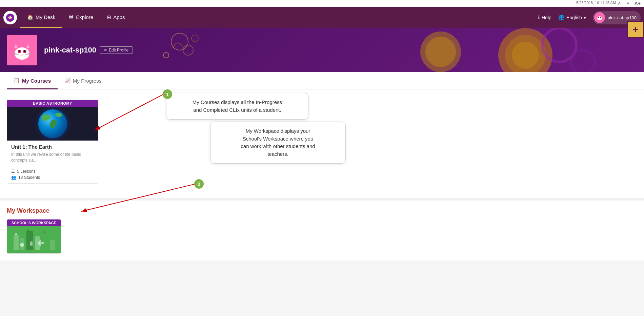  I want to click on nav-explore: 🏛 Explore, so click(81, 18).